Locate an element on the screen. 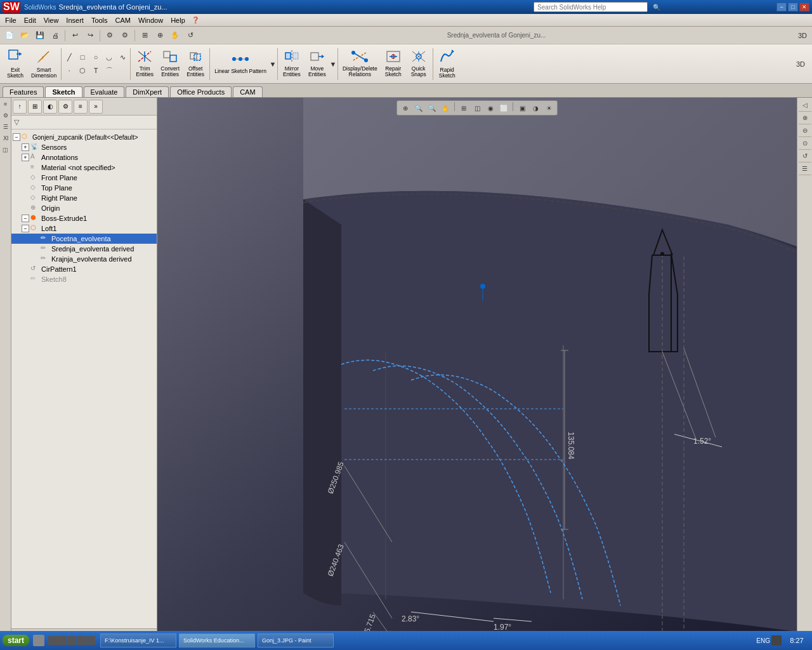  menu-file: File is located at coordinates (11, 20).